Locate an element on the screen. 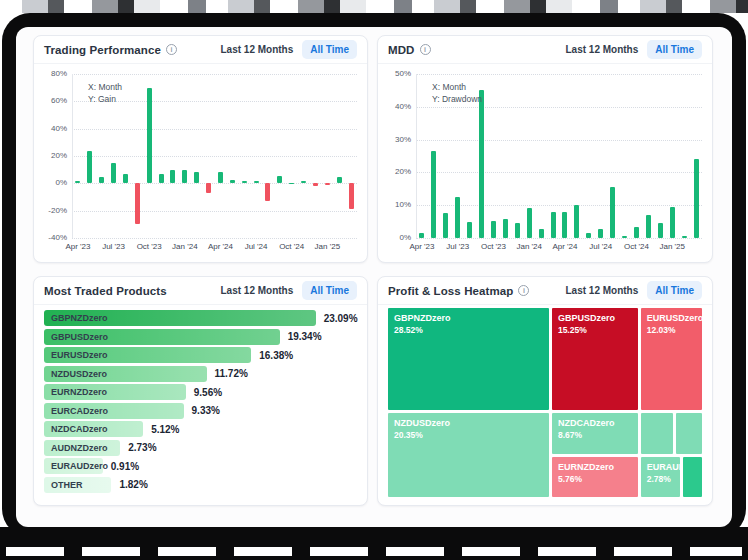 The width and height of the screenshot is (748, 560). product-row: EURUSDzero16.38% is located at coordinates (202, 355).